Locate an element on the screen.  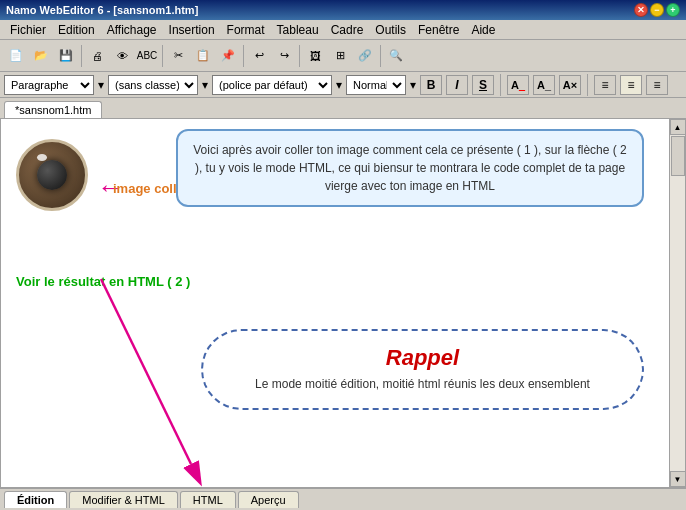
eye-image is located at coordinates (52, 175).